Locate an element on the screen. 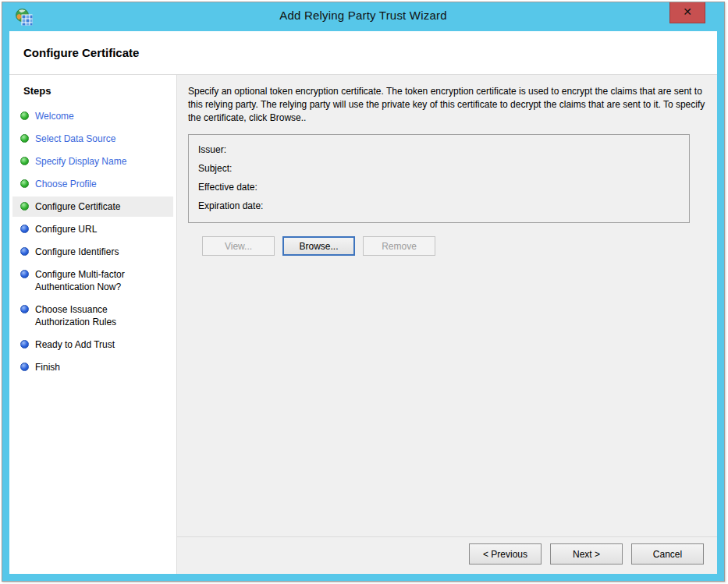 This screenshot has height=584, width=728. steps-list: Welcome Select Data Source Specify Displ… is located at coordinates (93, 242).